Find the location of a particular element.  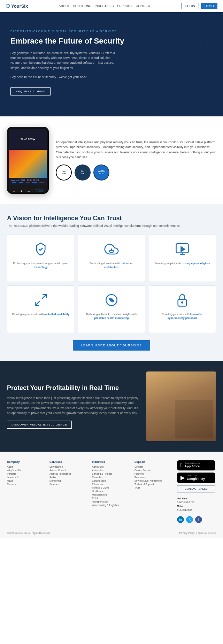

footer-resources: Resources is located at coordinates (154, 477).